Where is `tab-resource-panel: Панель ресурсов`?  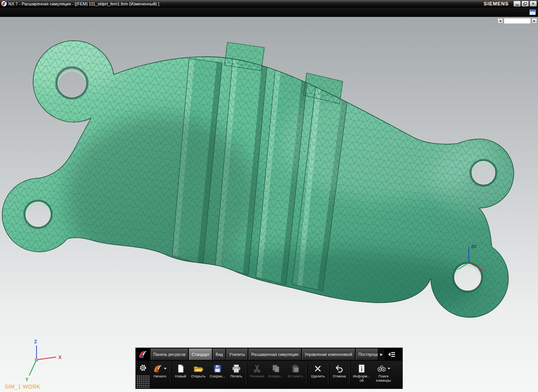
tab-resource-panel: Панель ресурсов is located at coordinates (169, 354).